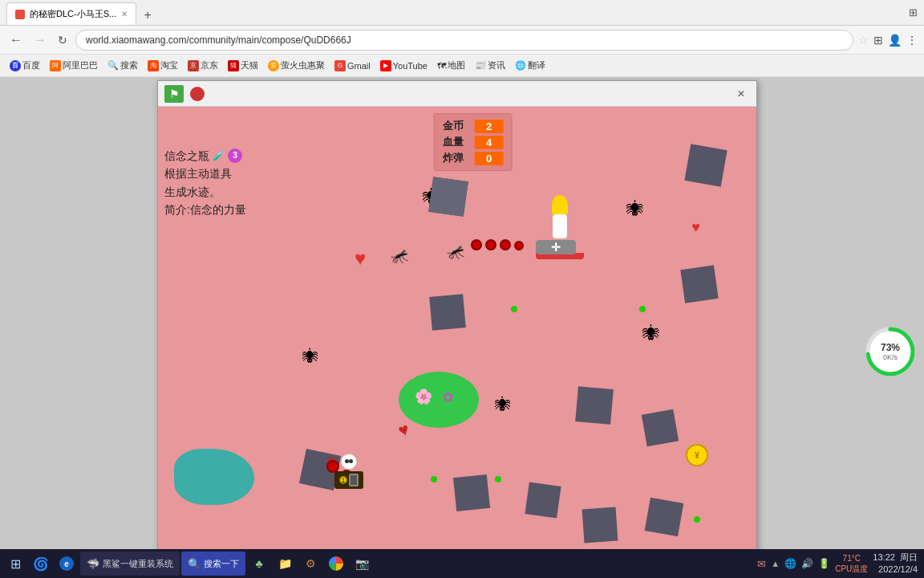 The width and height of the screenshot is (924, 578). I want to click on youtube-icon: ▶, so click(386, 66).